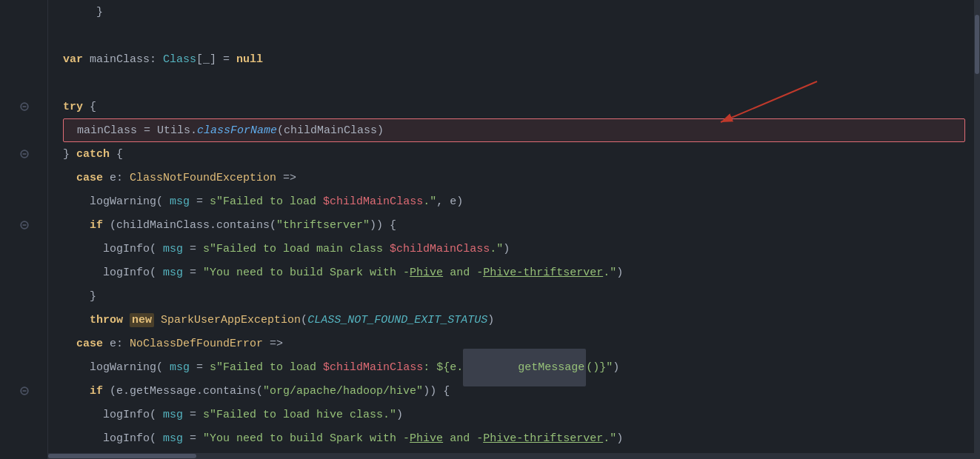 This screenshot has height=459, width=980. I want to click on token-case2: case, so click(90, 344).